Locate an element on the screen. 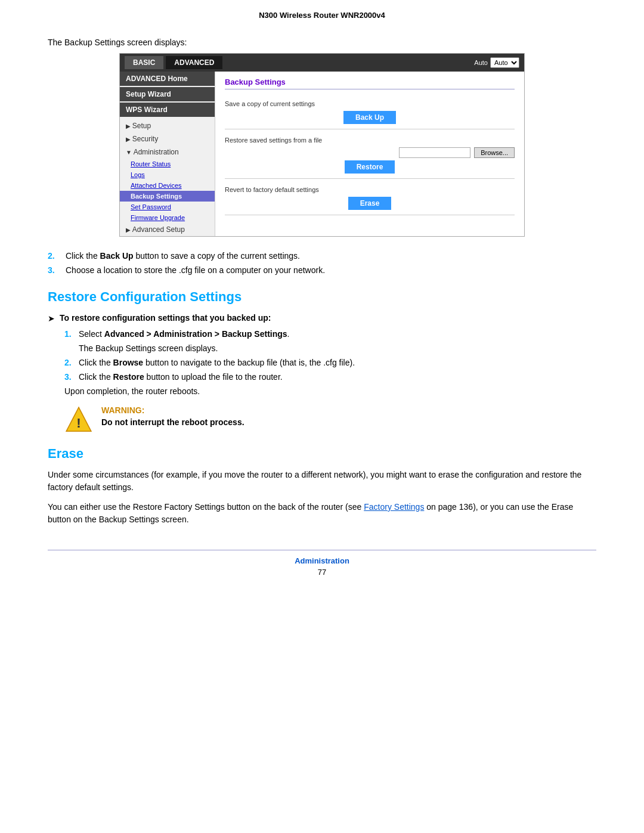 This screenshot has width=644, height=833. sidebar-firmware-upgrade: Firmware Upgrade is located at coordinates (167, 218).